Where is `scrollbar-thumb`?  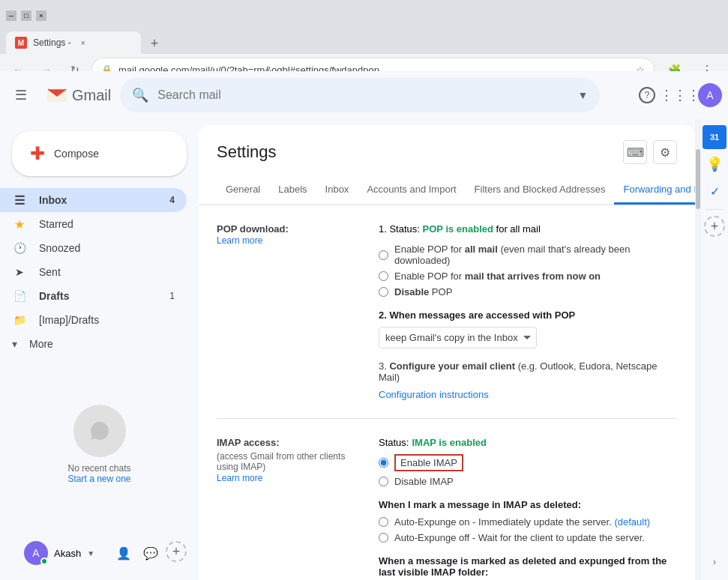 scrollbar-thumb is located at coordinates (698, 179).